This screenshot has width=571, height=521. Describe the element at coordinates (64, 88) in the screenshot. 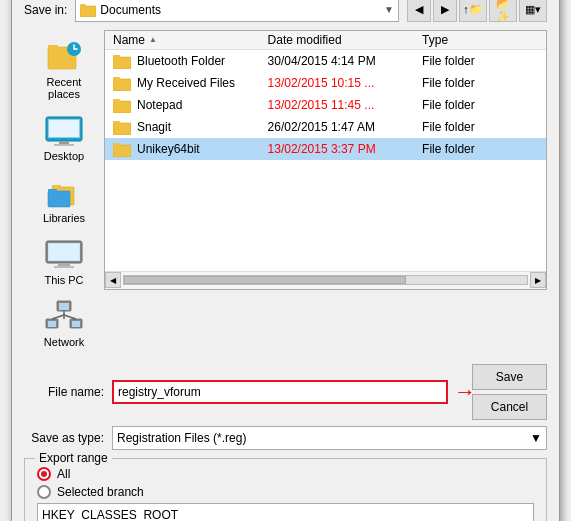

I see `sidebar-label-recent: Recent places` at that location.